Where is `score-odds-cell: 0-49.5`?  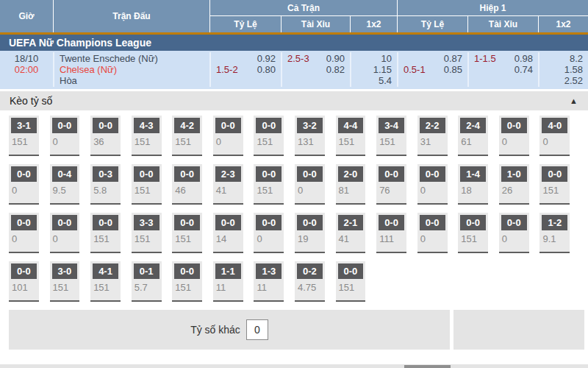 score-odds-cell: 0-49.5 is located at coordinates (65, 184).